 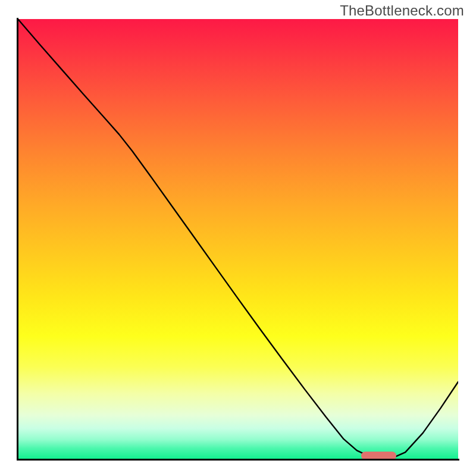 I want to click on watermark-text: TheBottleneck.com, so click(x=402, y=11).